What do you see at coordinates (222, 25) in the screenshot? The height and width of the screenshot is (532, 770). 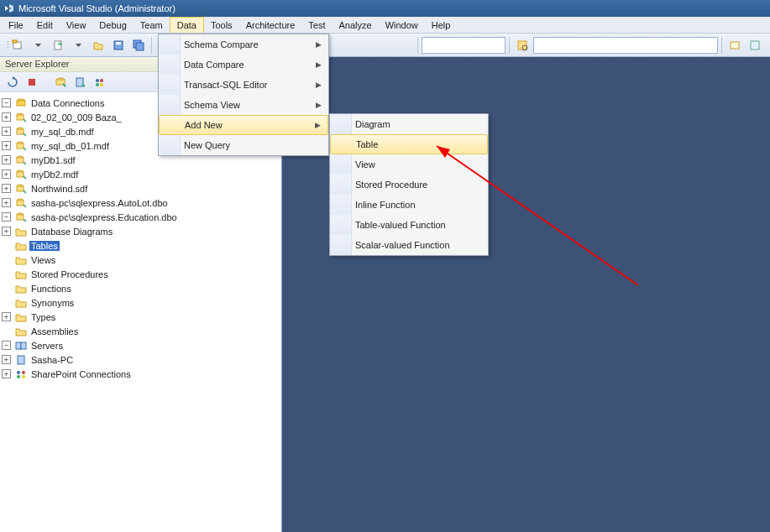 I see `menu-tools: Tools` at bounding box center [222, 25].